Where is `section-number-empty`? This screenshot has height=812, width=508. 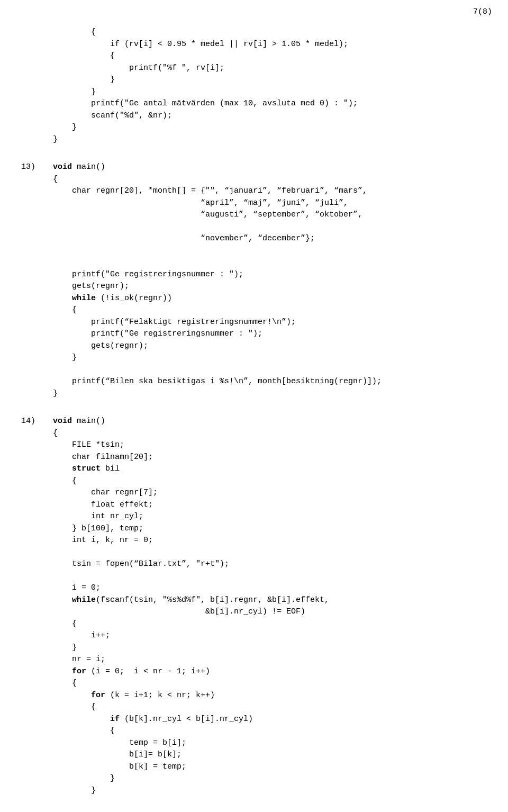
section-number-empty is located at coordinates (37, 86).